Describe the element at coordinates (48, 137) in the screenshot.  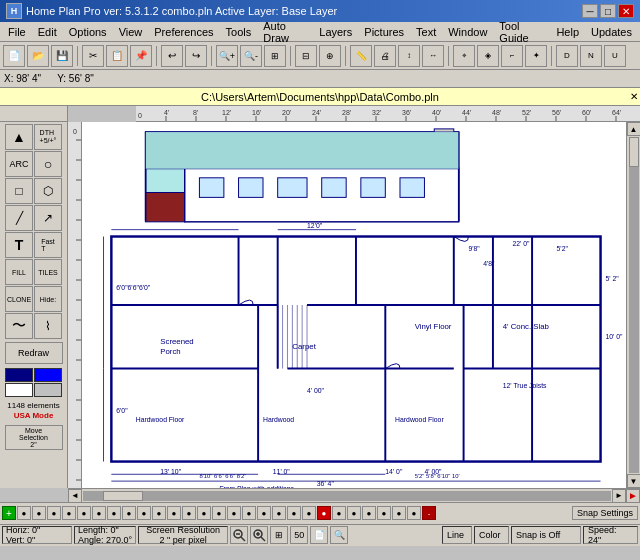
I see `tool-dth: DTH+5/+°` at that location.